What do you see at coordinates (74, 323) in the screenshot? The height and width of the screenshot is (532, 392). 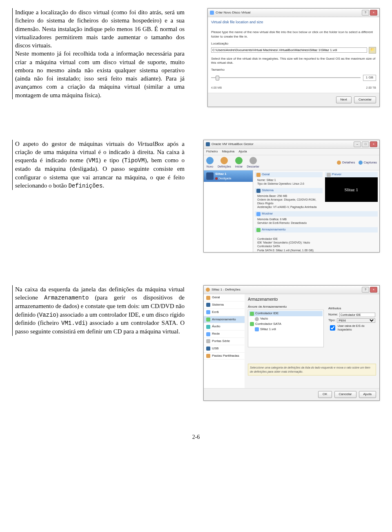 I see `mono: VM1.vdi` at bounding box center [74, 323].